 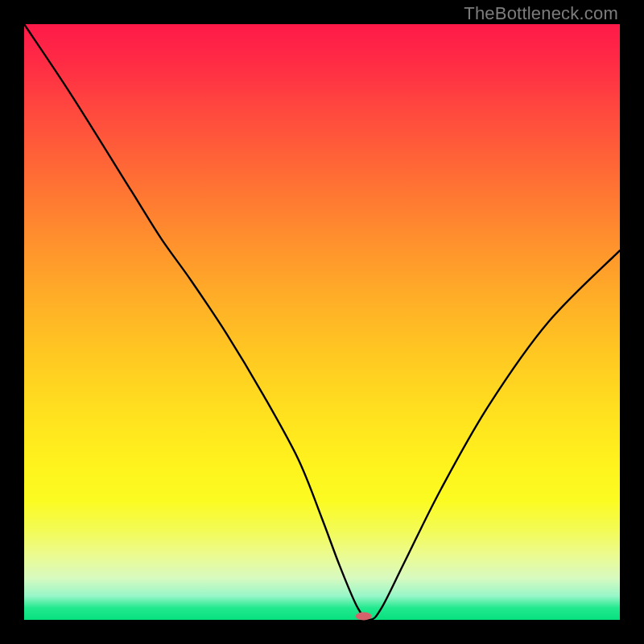 What do you see at coordinates (541, 14) in the screenshot?
I see `watermark-text: TheBottleneck.com` at bounding box center [541, 14].